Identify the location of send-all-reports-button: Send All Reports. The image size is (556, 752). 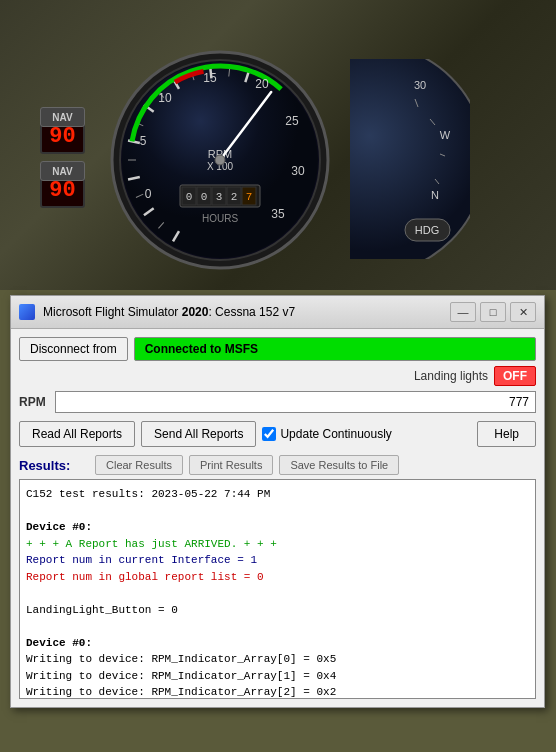
(198, 434).